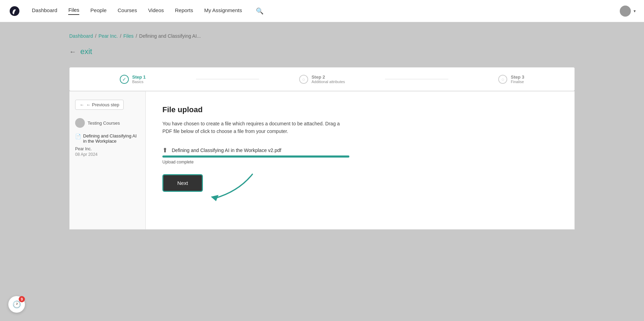  Describe the element at coordinates (22, 299) in the screenshot. I see `badge-count: 9` at that location.